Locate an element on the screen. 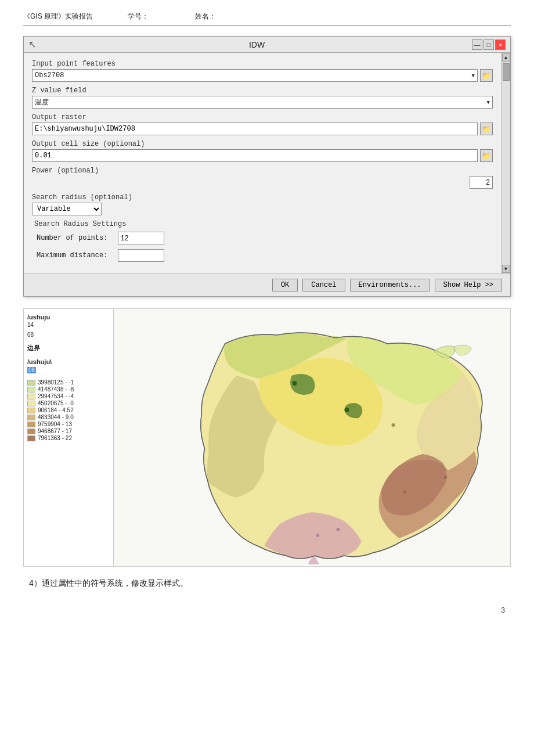 The width and height of the screenshot is (534, 756). dialog-titlebar: ↖ IDW — □ × is located at coordinates (267, 45).